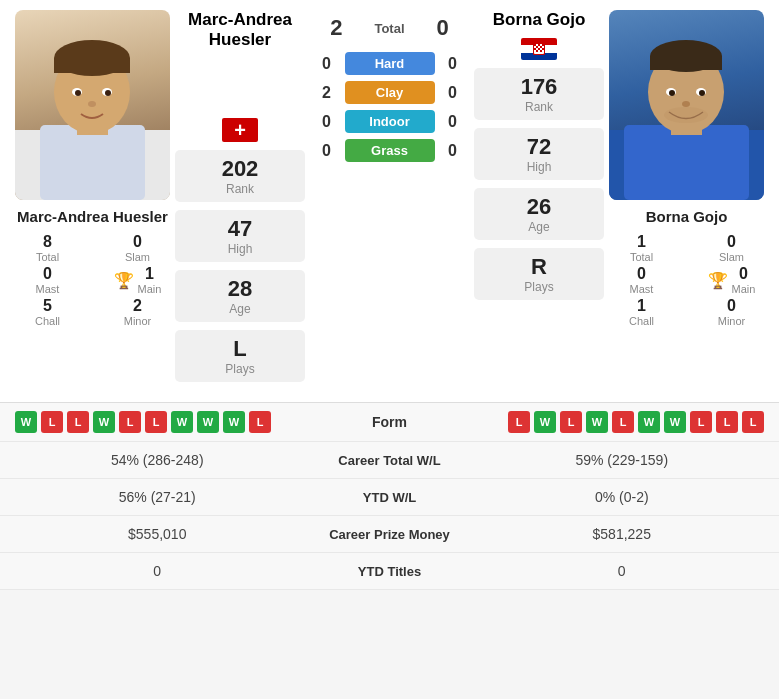  I want to click on total-score-row: 2 Total 0, so click(390, 28).